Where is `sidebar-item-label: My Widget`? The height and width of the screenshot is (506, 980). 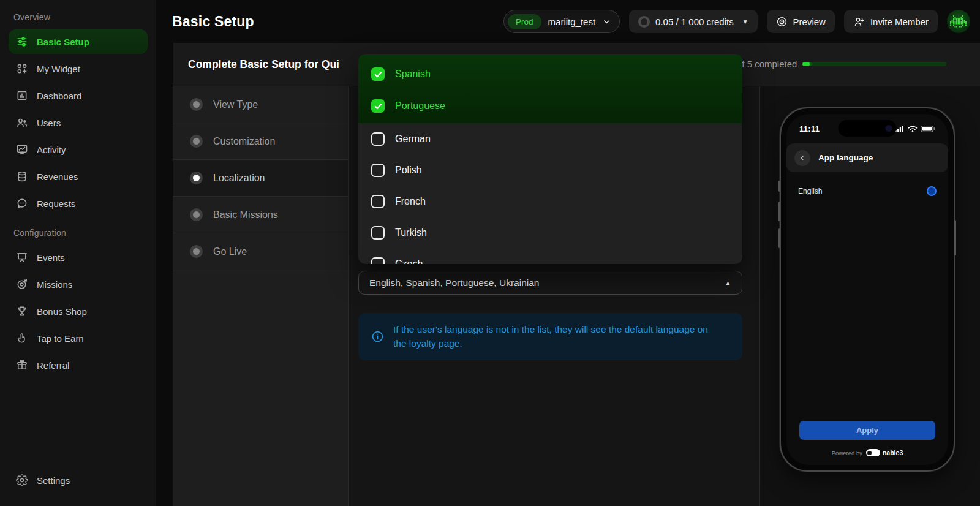
sidebar-item-label: My Widget is located at coordinates (59, 69).